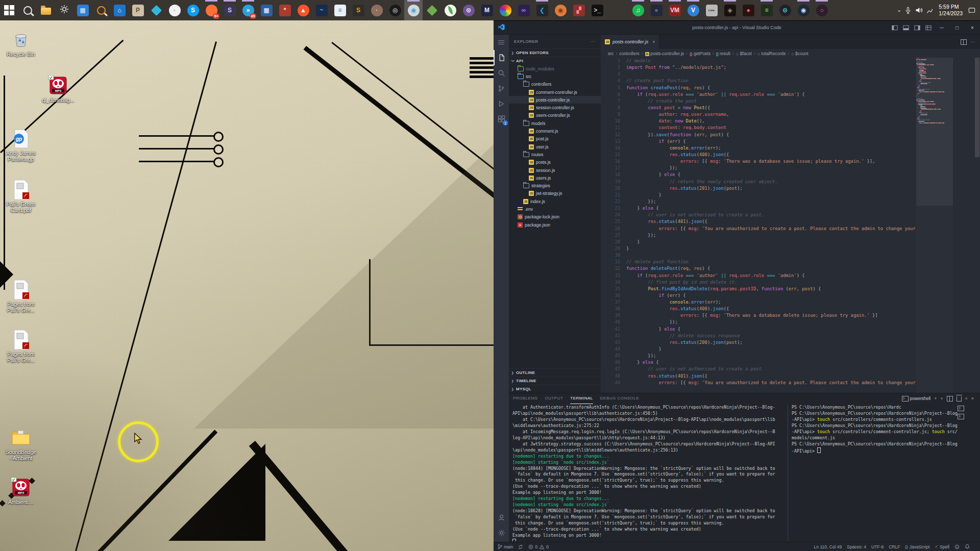 The height and width of the screenshot is (551, 980). I want to click on tab-close-icon: ×, so click(653, 42).